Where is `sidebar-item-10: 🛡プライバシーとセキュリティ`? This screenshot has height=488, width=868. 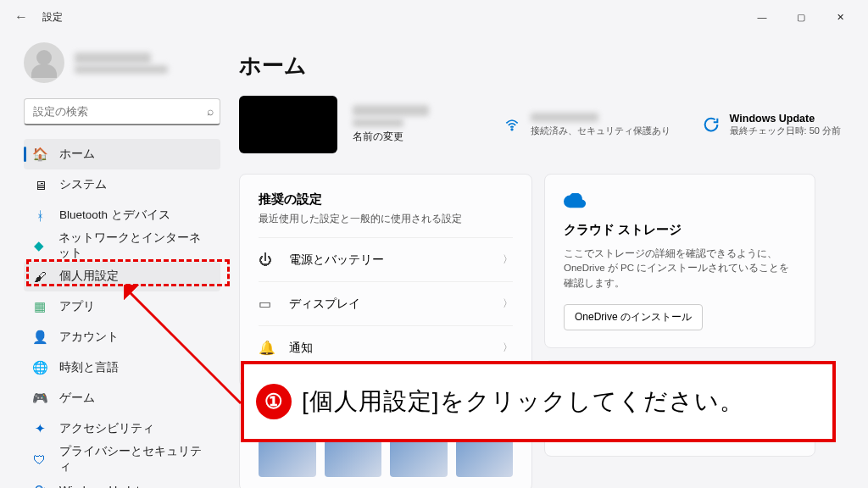 sidebar-item-10: 🛡プライバシーとセキュリティ is located at coordinates (122, 459).